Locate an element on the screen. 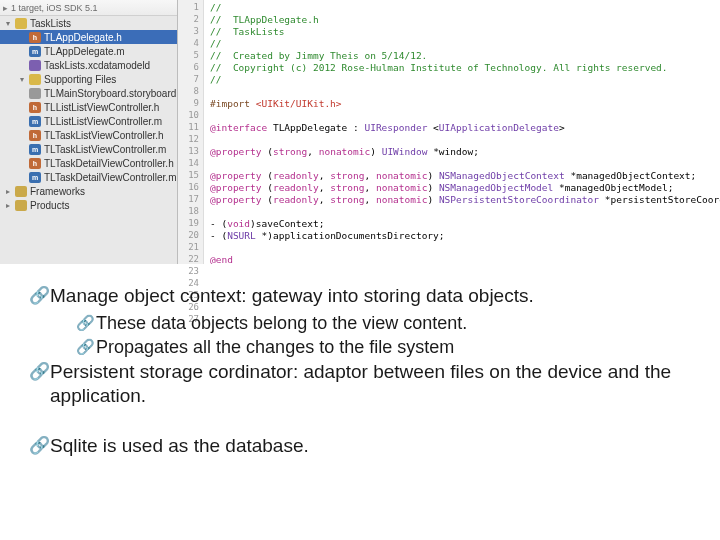 This screenshot has height=540, width=720. file-supporting-files: ▾Supporting Files is located at coordinates (88, 79).